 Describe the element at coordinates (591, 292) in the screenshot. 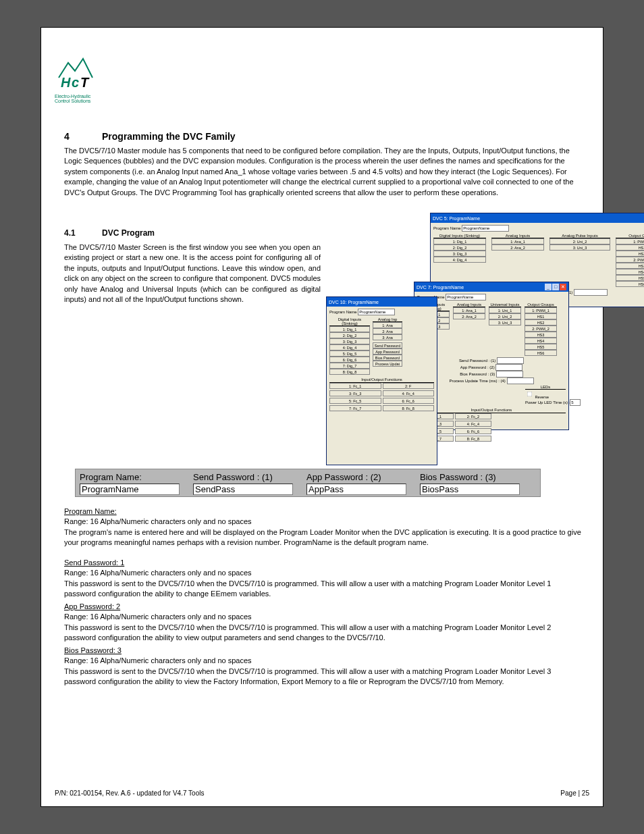

I see `dvc5-sp-input` at that location.